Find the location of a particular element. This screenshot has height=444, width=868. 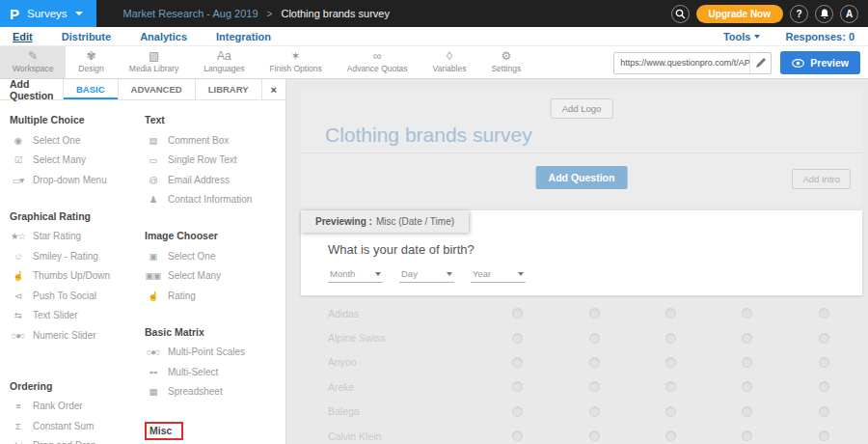

notifications-button is located at coordinates (824, 14).